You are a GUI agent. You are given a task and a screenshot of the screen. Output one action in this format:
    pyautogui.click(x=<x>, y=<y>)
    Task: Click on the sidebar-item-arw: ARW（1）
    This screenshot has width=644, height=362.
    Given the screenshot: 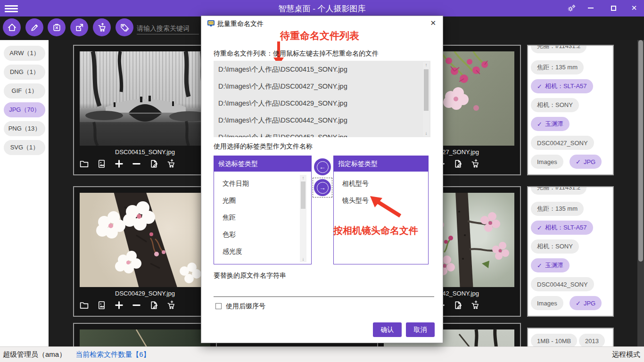 What is the action you would take?
    pyautogui.click(x=25, y=53)
    